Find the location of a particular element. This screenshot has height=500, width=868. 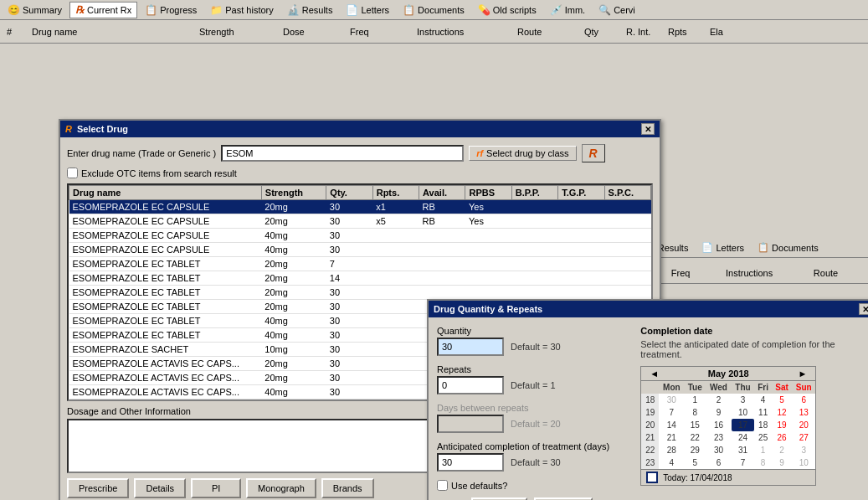

drug-col-avail: Avail. is located at coordinates (442, 193).